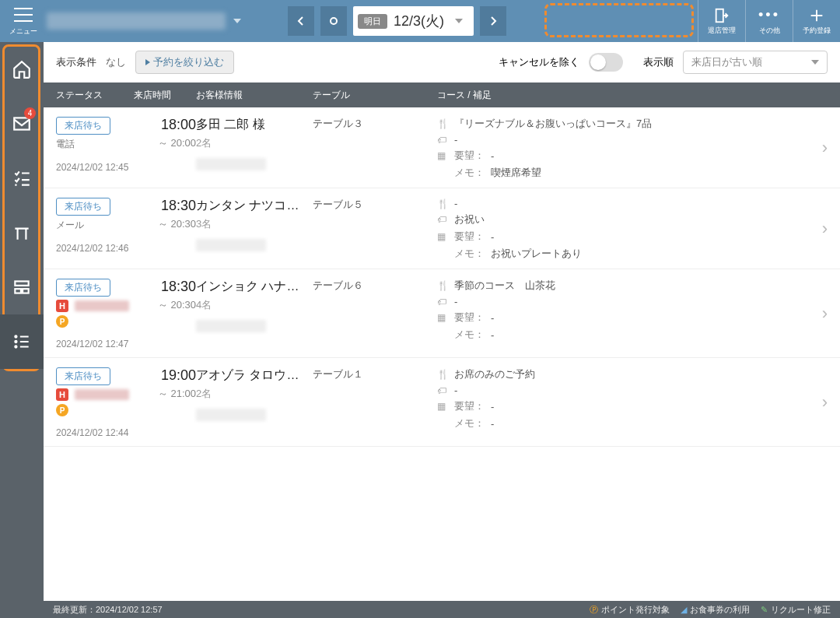 The image size is (840, 618). What do you see at coordinates (23, 9) in the screenshot?
I see `hamburger-icon` at bounding box center [23, 9].